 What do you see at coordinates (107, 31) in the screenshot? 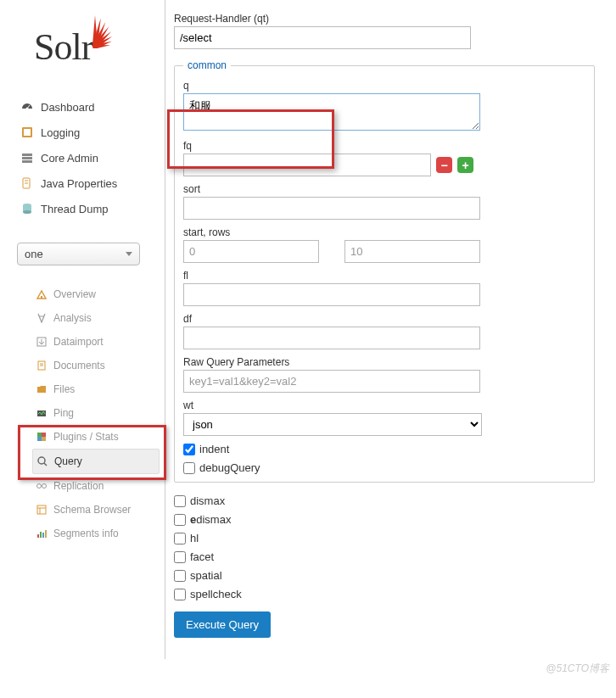
I see `sun-icon` at bounding box center [107, 31].